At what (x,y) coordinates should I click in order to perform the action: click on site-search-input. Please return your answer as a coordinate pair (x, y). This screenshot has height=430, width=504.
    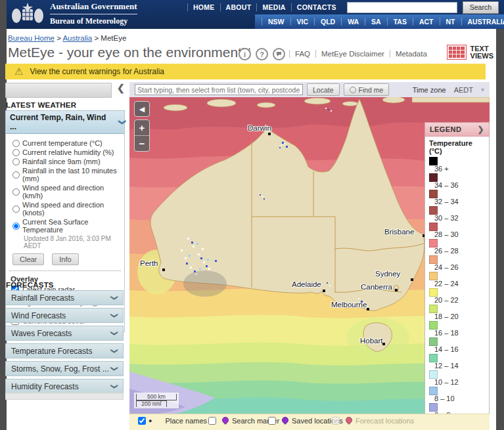
    Looking at the image, I should click on (402, 8).